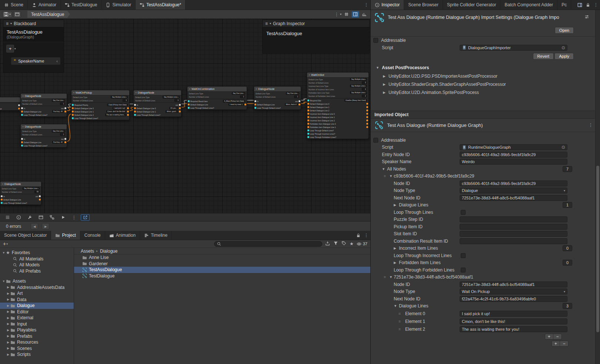  What do you see at coordinates (277, 98) in the screenshot?
I see `graph-node-dialogue-4: ≡DialogueNodeDefault Line TypeSay One Li…` at bounding box center [277, 98].